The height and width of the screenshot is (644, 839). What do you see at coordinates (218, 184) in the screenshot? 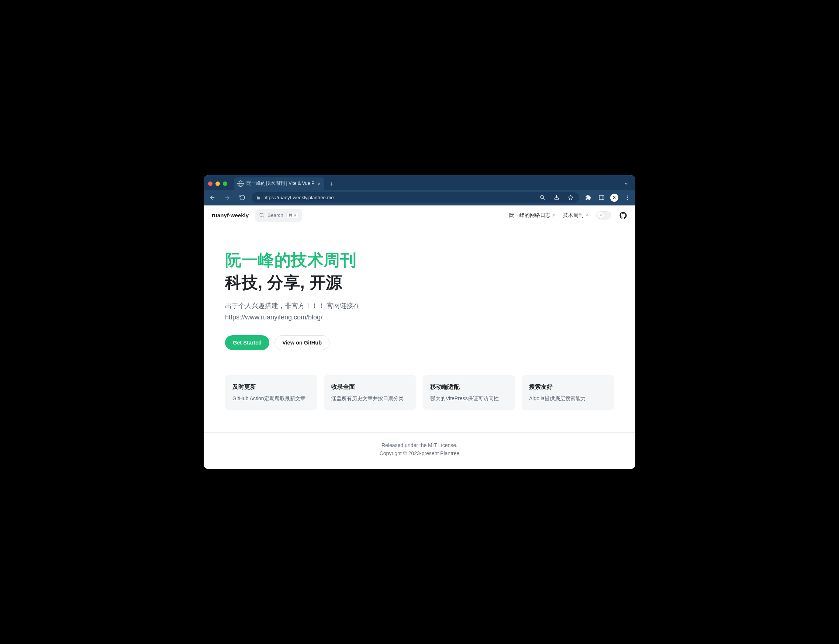
I see `window-controls` at bounding box center [218, 184].